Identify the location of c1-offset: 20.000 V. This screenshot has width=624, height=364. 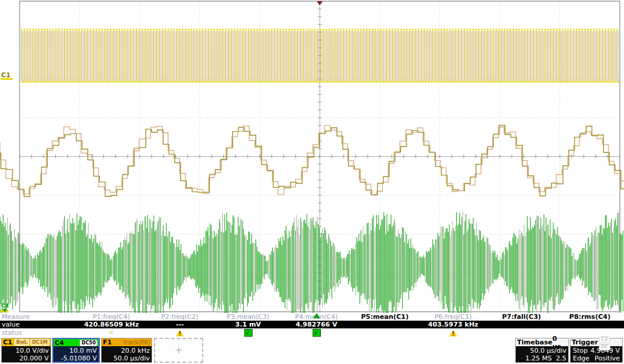
(26, 359).